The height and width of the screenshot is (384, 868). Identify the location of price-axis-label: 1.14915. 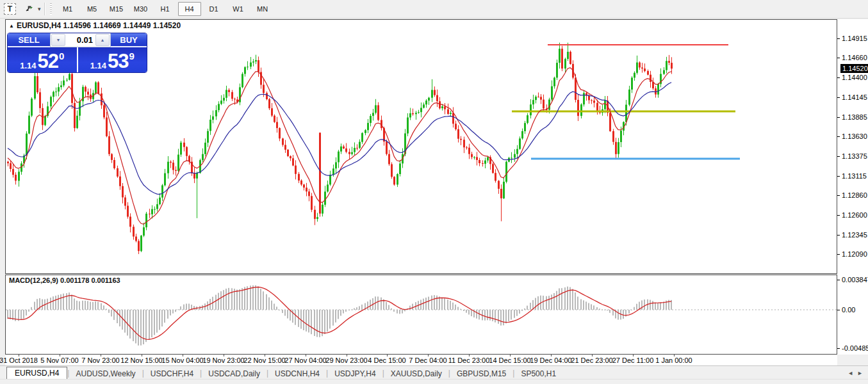
(855, 38).